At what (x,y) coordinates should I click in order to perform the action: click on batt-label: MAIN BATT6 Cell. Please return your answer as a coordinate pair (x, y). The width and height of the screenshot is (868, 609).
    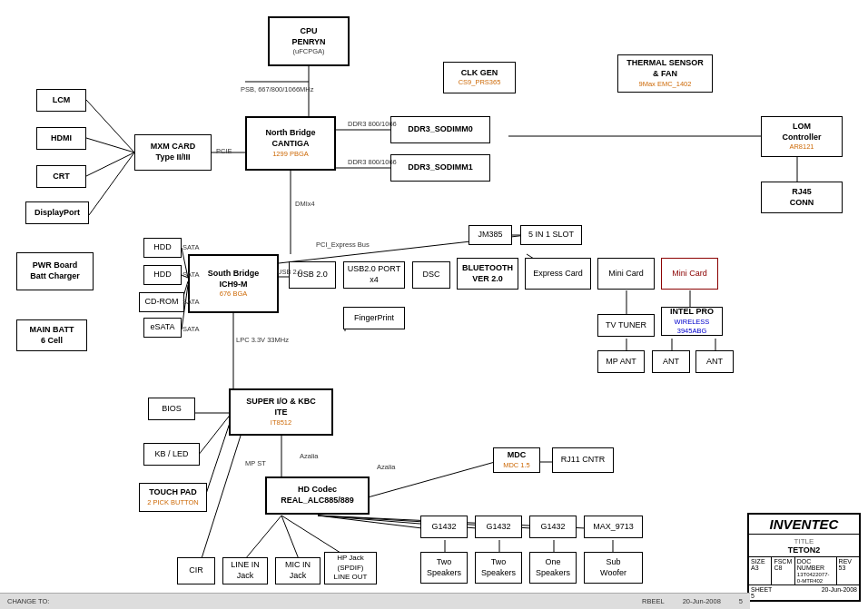
    Looking at the image, I should click on (53, 336).